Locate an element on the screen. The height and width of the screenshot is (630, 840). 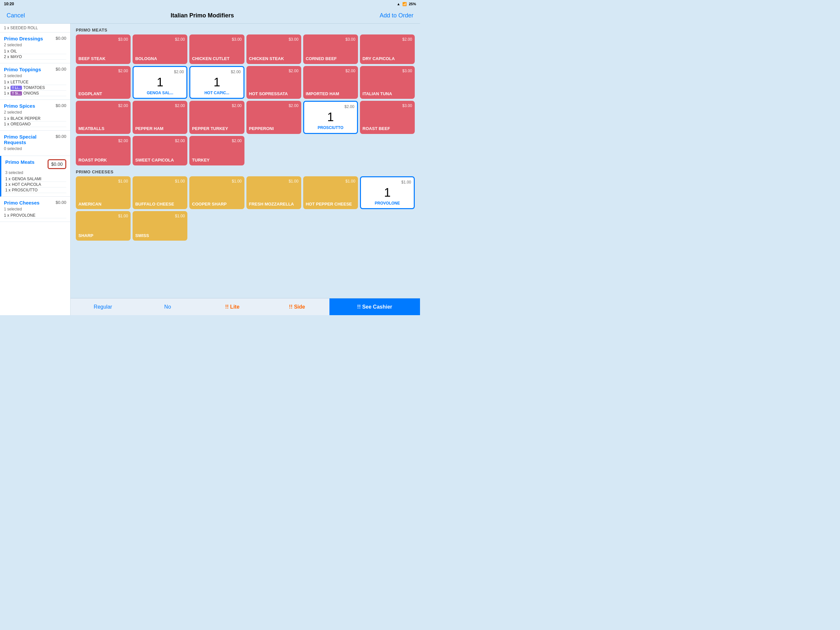
special-price: $0.00 is located at coordinates (61, 136).